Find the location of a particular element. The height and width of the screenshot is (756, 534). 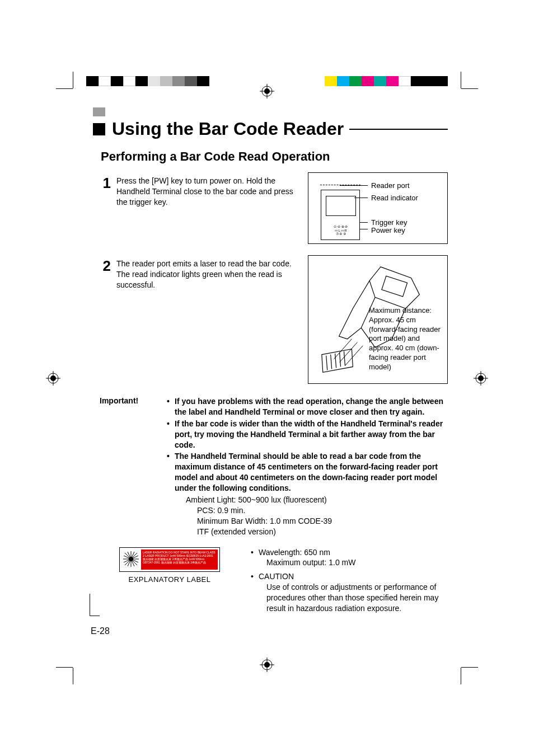

important-bullet-text: The Handheld Terminal should be able to … is located at coordinates (306, 472).